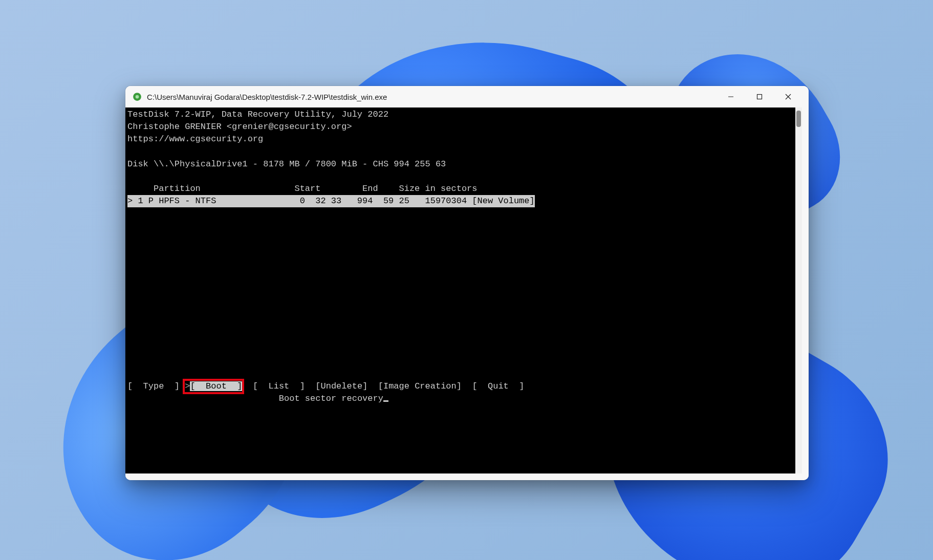 The height and width of the screenshot is (560, 933). I want to click on titlebar: C:\Users\Manuviraj Godara\Desktop\testdi…, so click(467, 97).